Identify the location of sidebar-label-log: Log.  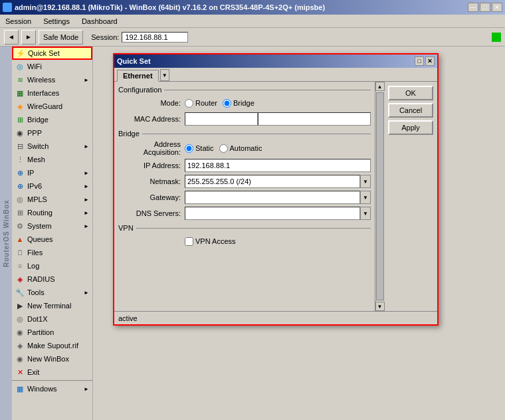
(58, 266).